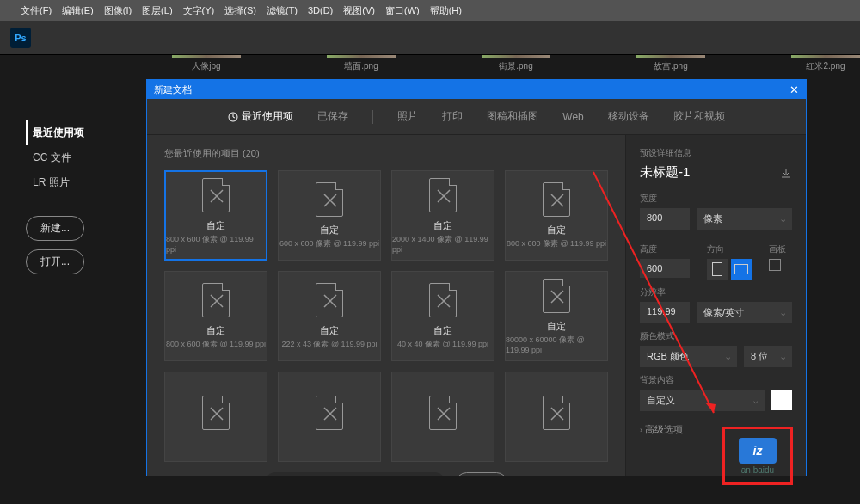  What do you see at coordinates (745, 313) in the screenshot?
I see `resolution-unit-select: 像素/英寸⌵` at bounding box center [745, 313].